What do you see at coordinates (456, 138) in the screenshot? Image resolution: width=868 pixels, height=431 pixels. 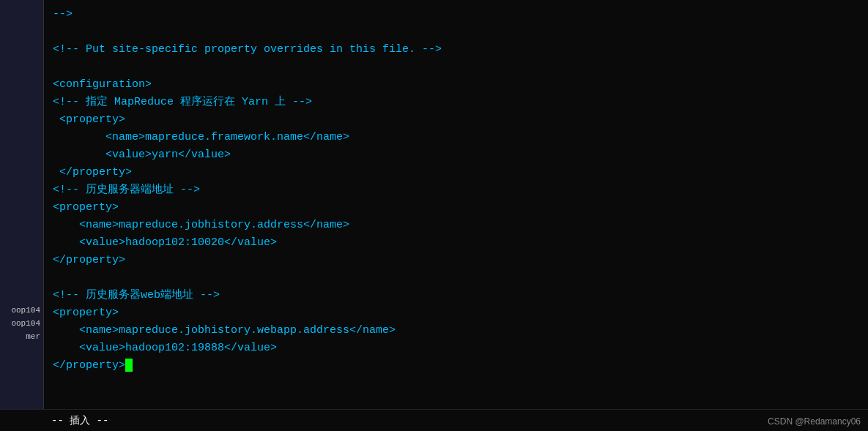 I see `code-line-8: <name>mapreduce.framework.name</name>` at bounding box center [456, 138].